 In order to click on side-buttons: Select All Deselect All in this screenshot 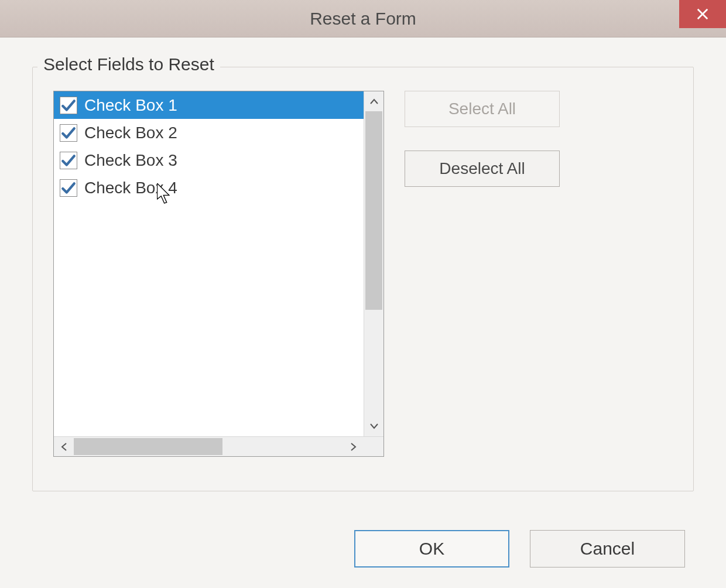, I will do `click(482, 281)`.